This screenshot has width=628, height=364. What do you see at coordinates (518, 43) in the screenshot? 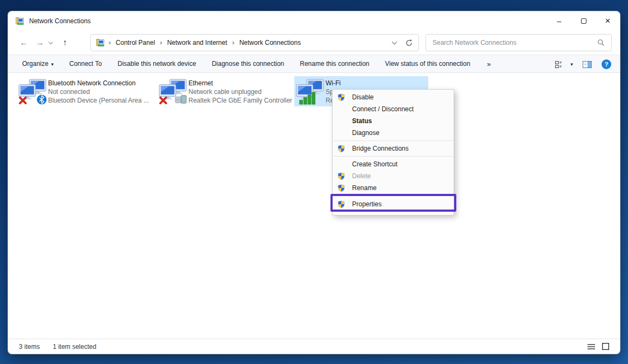
I see `search-box` at bounding box center [518, 43].